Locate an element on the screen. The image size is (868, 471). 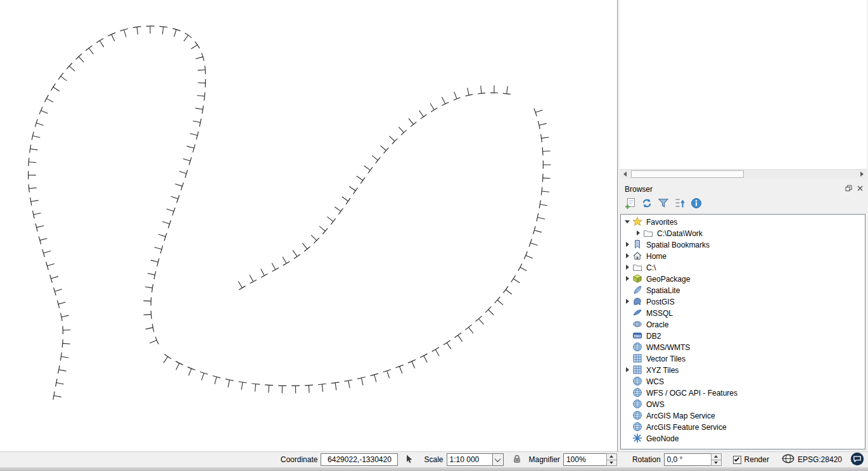
browser-item-spatial-bookmarks: Spatial Bookmarks is located at coordinates (743, 244).